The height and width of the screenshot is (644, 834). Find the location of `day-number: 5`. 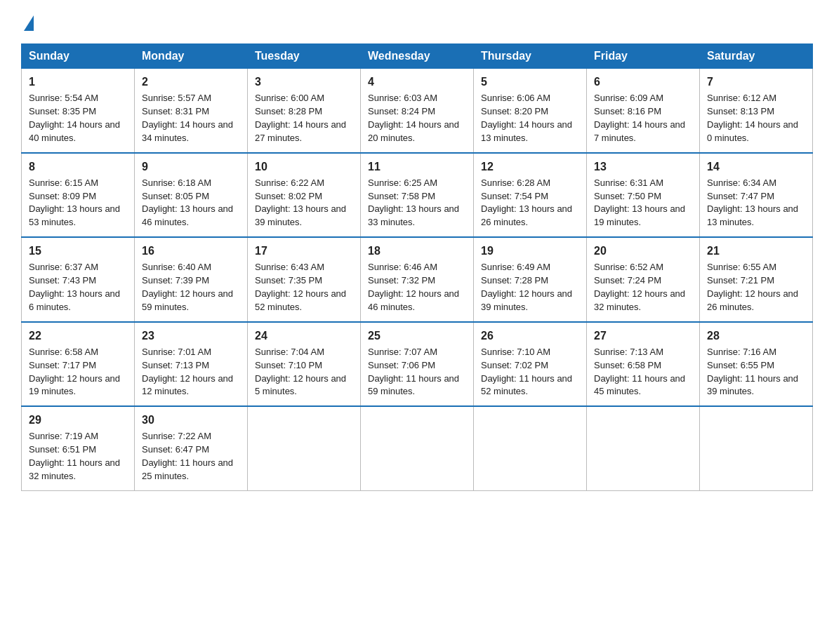

day-number: 5 is located at coordinates (530, 81).